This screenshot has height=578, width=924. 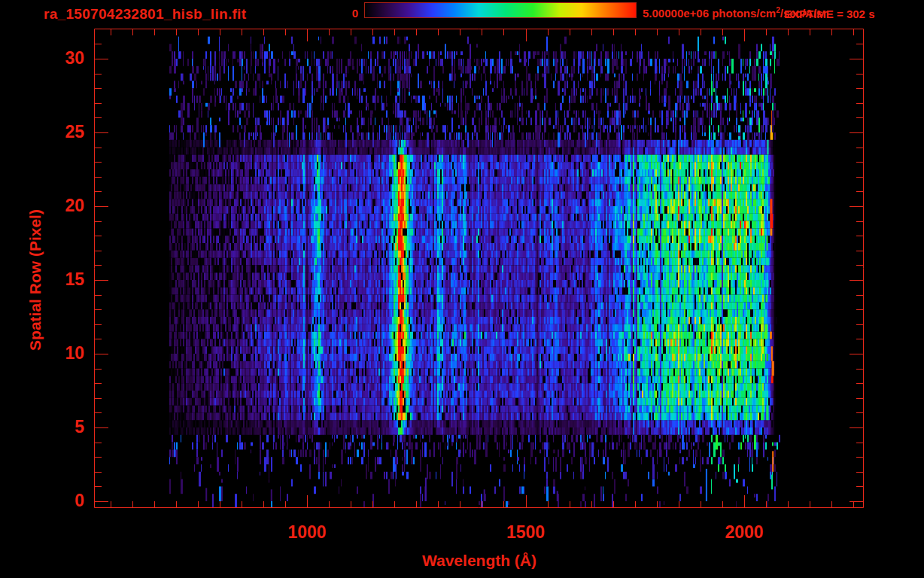 I want to click on y-tick-label: 15, so click(x=54, y=280).